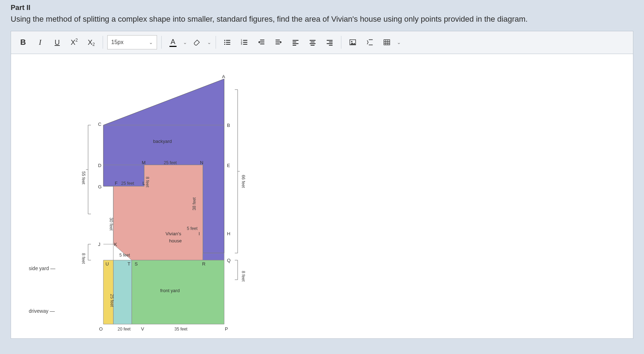 The image size is (644, 354). Describe the element at coordinates (99, 245) in the screenshot. I see `pt-J: J` at that location.